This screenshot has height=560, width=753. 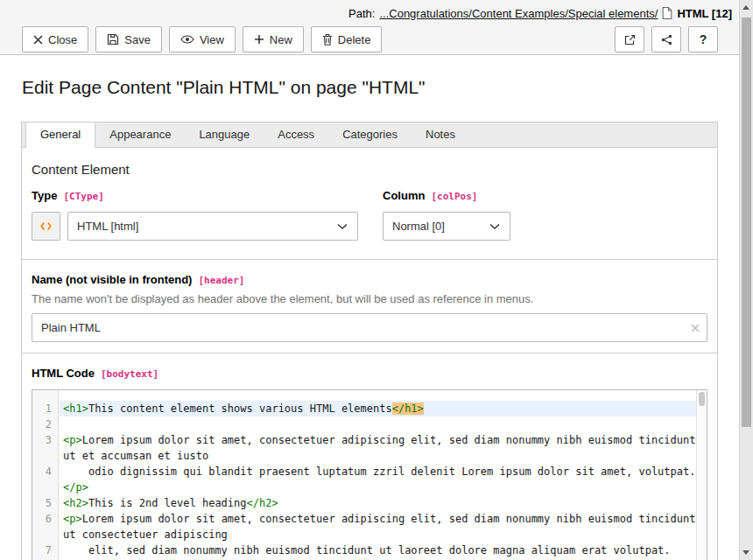 I want to click on name-help-text: The name won't be displayed as header ab…, so click(x=369, y=299).